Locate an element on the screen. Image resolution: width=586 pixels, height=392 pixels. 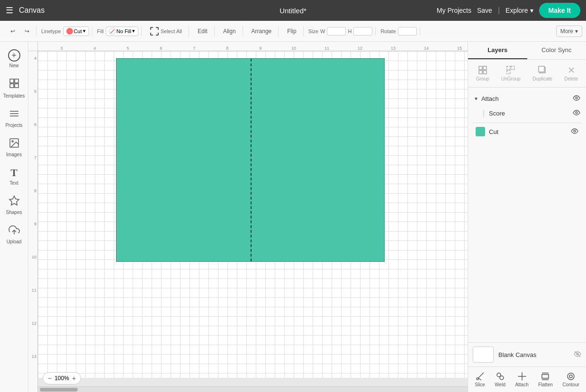
zoom-in-button: + is located at coordinates (74, 378).